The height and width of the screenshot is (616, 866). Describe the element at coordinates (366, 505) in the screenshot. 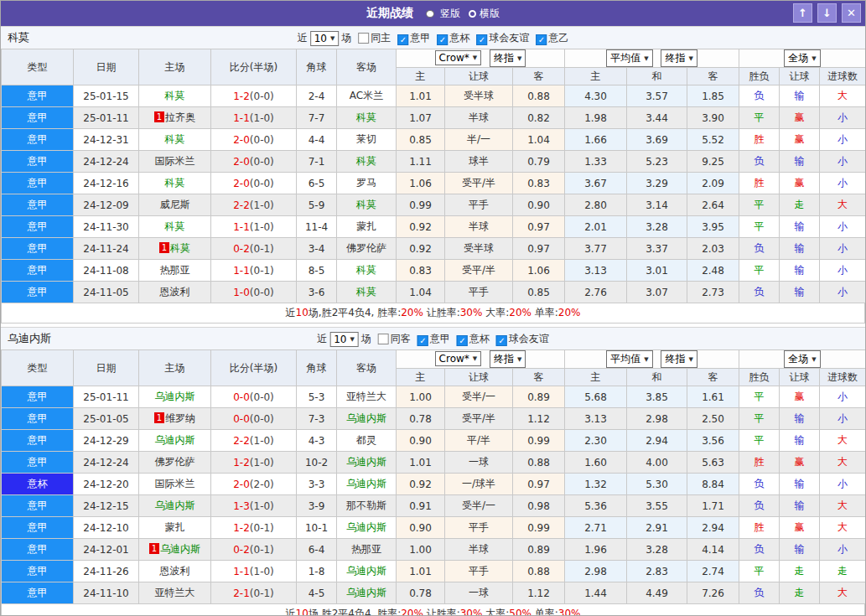

I see `away-team-link: 那不勒斯` at that location.